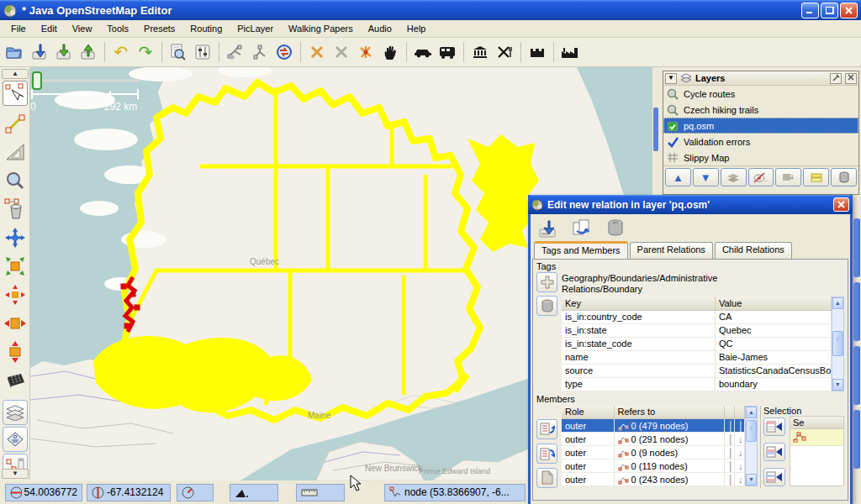 This screenshot has width=861, height=504. I want to click on tab-parent-relations: Parent Relations, so click(671, 250).